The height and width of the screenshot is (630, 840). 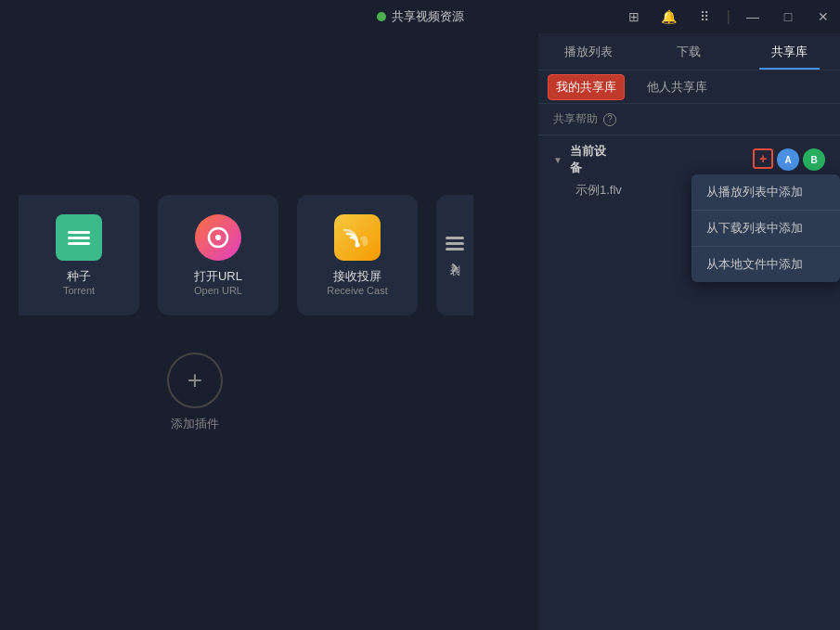 What do you see at coordinates (195, 392) in the screenshot?
I see `add-plugin-area: + 添加插件` at bounding box center [195, 392].